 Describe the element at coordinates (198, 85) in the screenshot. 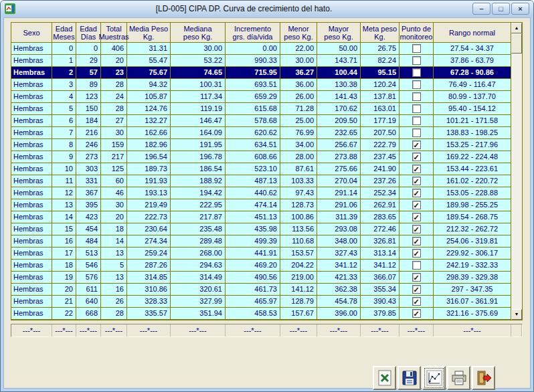

I see `cell: 100.31` at that location.